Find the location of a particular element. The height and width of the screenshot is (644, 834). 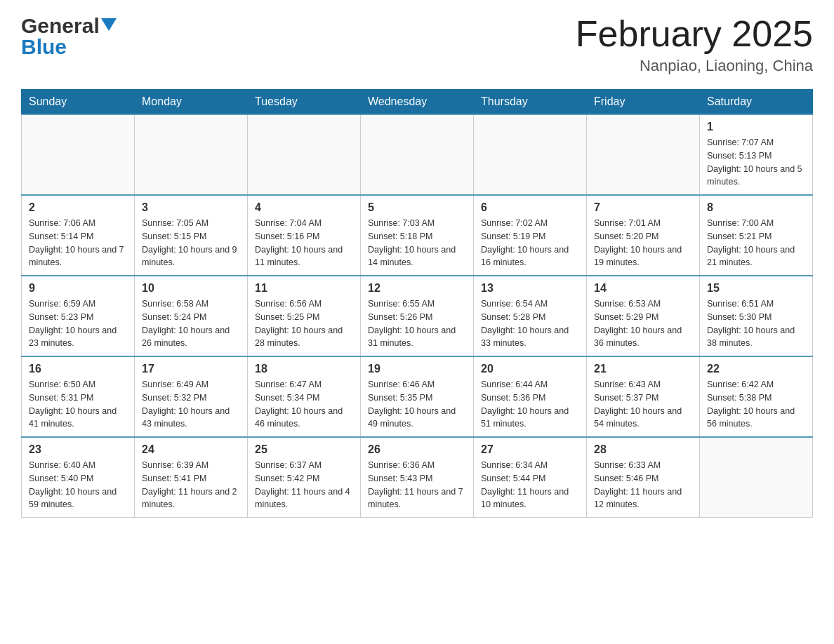

calendar-cell: 10Sunrise: 6:58 AM Sunset: 5:24 PM Dayli… is located at coordinates (191, 316).